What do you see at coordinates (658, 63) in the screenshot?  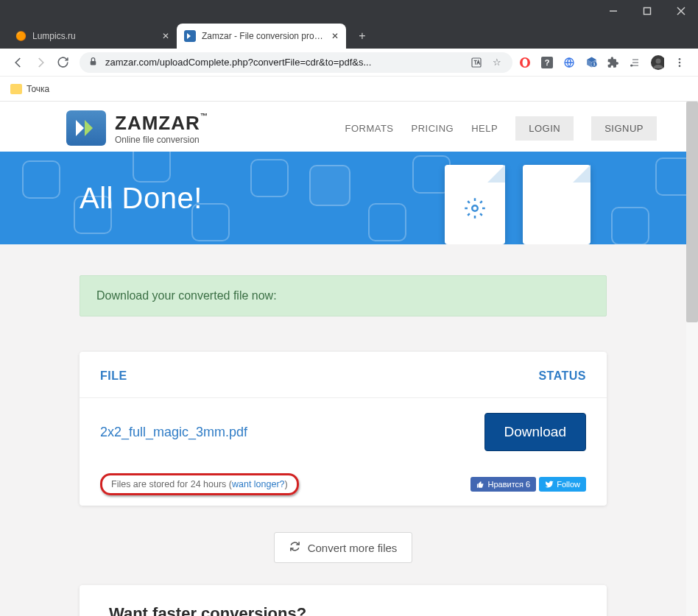 I see `avatar-icon` at bounding box center [658, 63].